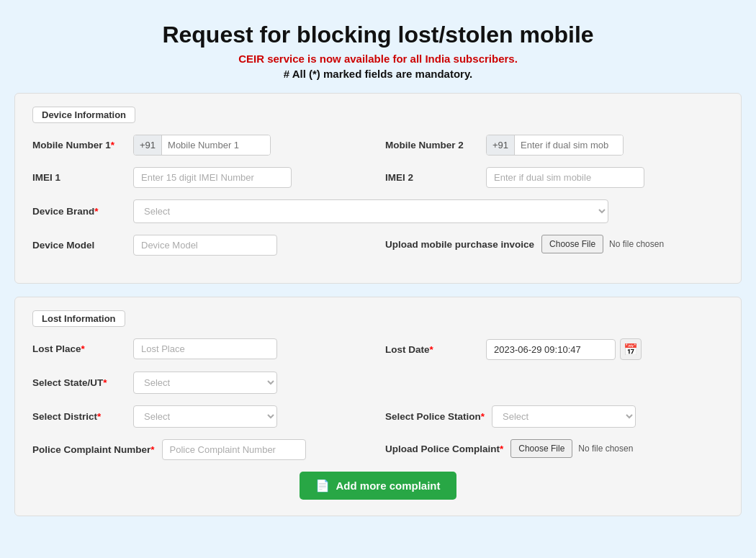 This screenshot has height=558, width=756. What do you see at coordinates (459, 245) in the screenshot?
I see `upload-invoice-label: Upload mobile purchase invoice` at bounding box center [459, 245].